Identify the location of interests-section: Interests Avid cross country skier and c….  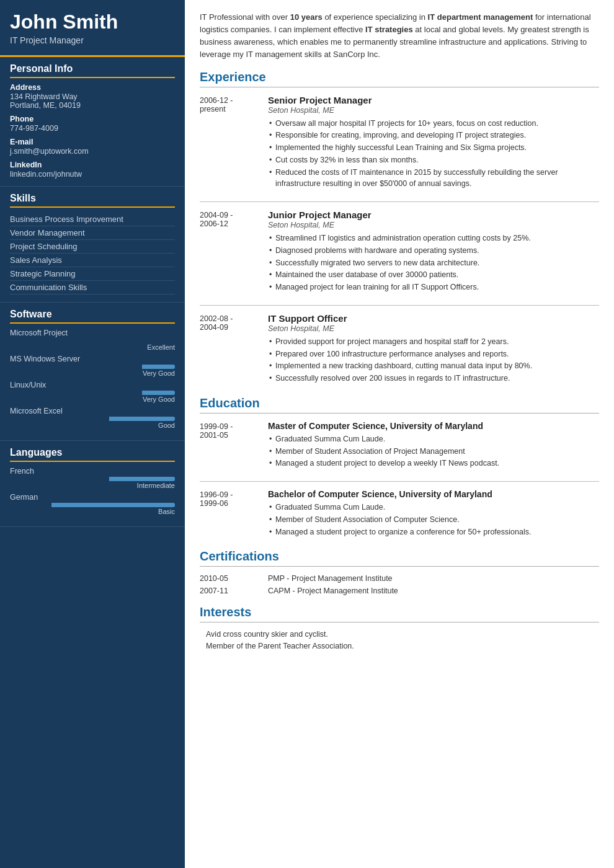
(399, 627).